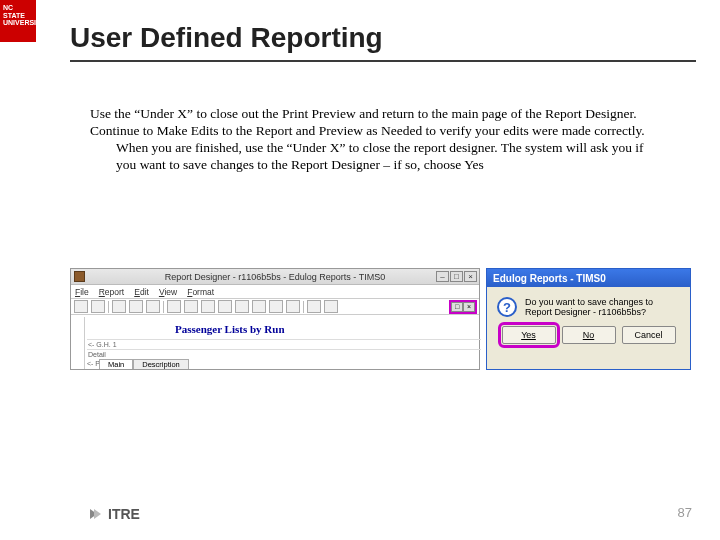 Image resolution: width=720 pixels, height=540 pixels. What do you see at coordinates (112, 292) in the screenshot?
I see `menu-report: Report` at bounding box center [112, 292].